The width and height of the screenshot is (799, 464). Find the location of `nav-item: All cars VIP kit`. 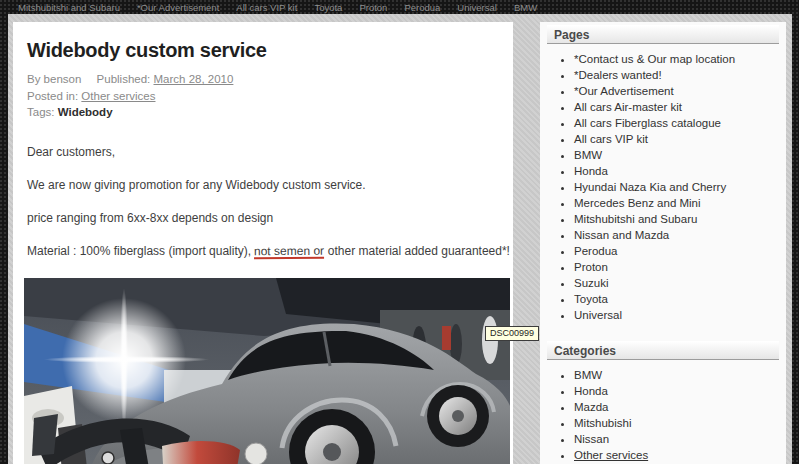

nav-item: All cars VIP kit is located at coordinates (266, 8).